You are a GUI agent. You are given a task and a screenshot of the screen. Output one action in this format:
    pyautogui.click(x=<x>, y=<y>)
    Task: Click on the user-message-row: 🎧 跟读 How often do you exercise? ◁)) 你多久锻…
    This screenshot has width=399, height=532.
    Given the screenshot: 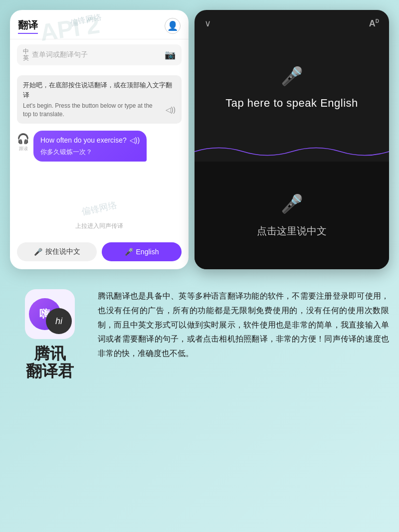 What is the action you would take?
    pyautogui.click(x=99, y=146)
    